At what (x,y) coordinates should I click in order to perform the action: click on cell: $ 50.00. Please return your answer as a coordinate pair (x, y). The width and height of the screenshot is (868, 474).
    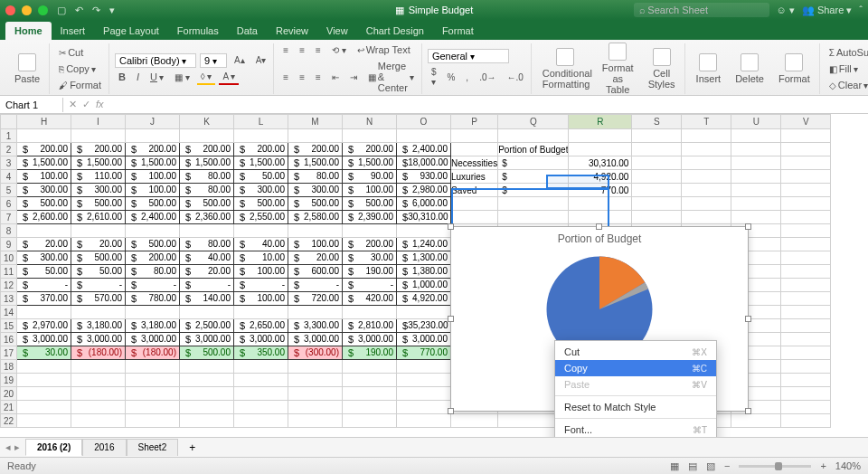
    Looking at the image, I should click on (44, 271).